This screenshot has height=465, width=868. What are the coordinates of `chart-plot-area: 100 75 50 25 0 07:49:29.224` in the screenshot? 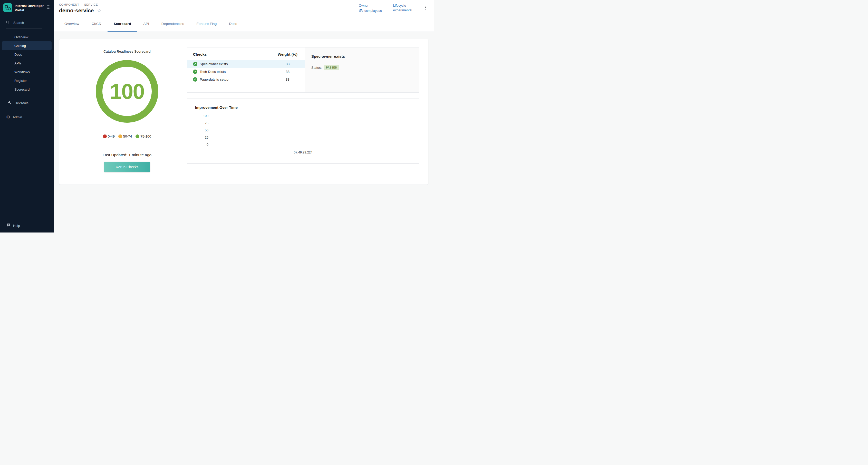 It's located at (303, 134).